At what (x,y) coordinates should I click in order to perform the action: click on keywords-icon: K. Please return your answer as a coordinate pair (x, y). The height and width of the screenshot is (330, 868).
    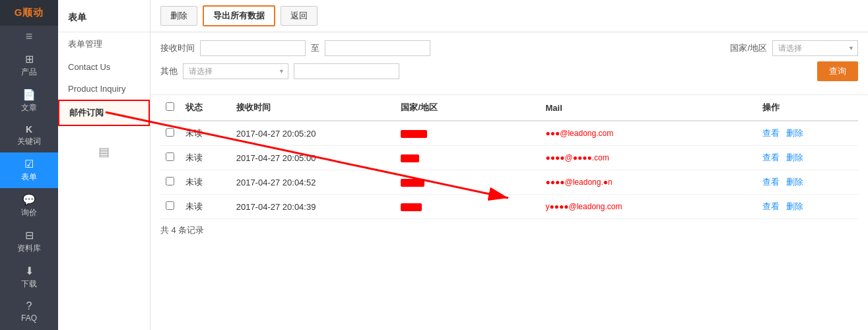
    Looking at the image, I should click on (29, 129).